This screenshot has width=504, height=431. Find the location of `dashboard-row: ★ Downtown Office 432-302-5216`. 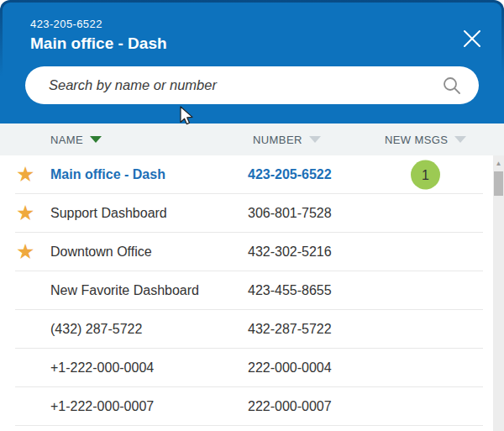

dashboard-row: ★ Downtown Office 432-302-5216 is located at coordinates (247, 252).